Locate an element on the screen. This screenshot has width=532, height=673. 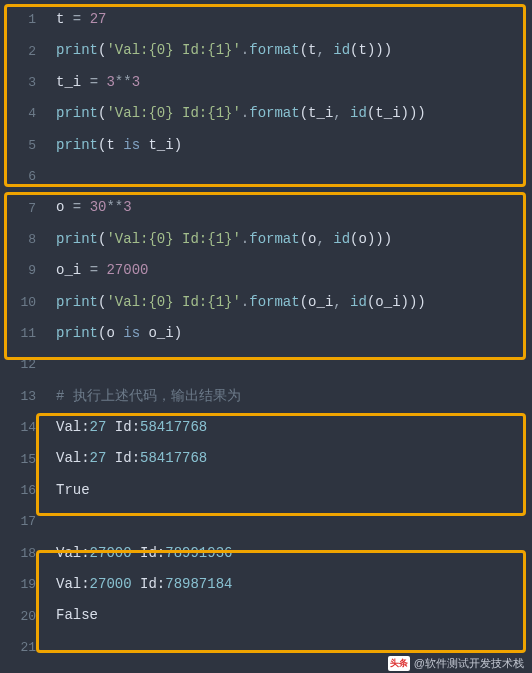
line-number: 13 is located at coordinates (23, 396).